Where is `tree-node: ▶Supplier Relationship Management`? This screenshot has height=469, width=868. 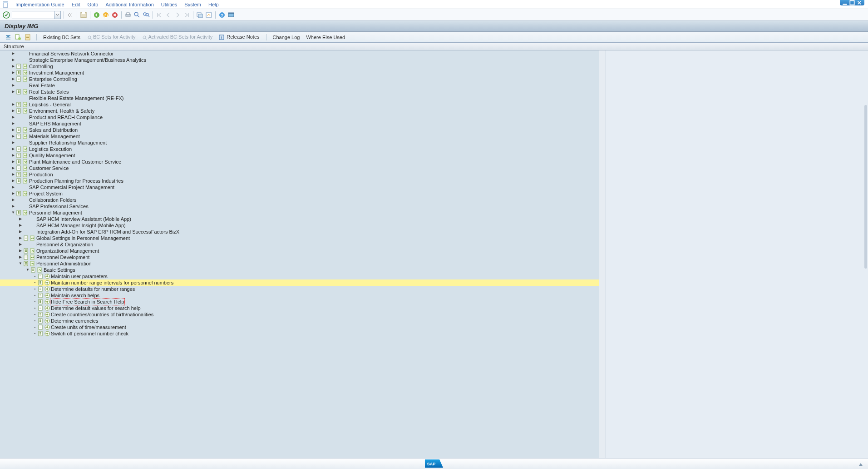 tree-node: ▶Supplier Relationship Management is located at coordinates (300, 143).